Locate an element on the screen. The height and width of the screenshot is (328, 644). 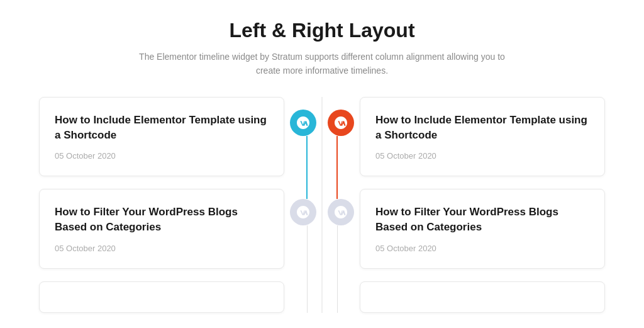
card-right-2-date: 05 October 2020 is located at coordinates (482, 248).